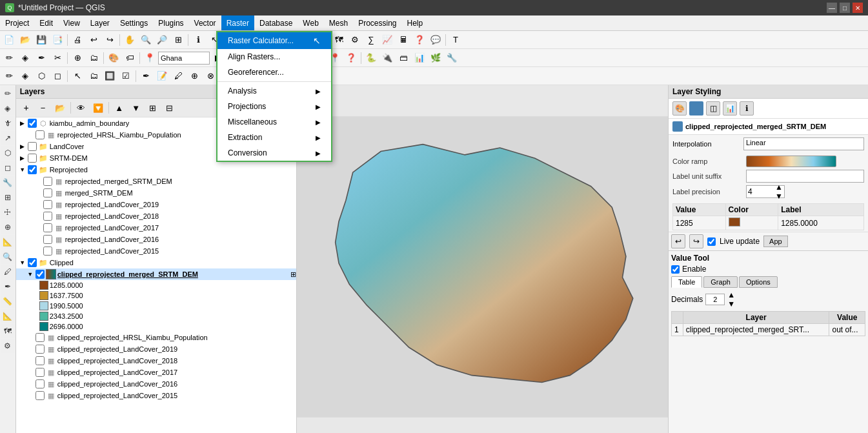  I want to click on layer-checkbox-clip-lc2015, so click(40, 396).